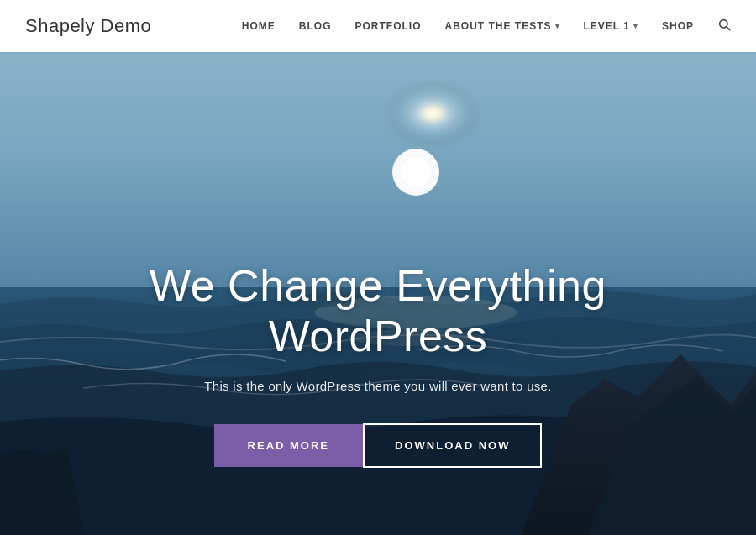  Describe the element at coordinates (88, 26) in the screenshot. I see `site-title: Shapely Demo` at that location.